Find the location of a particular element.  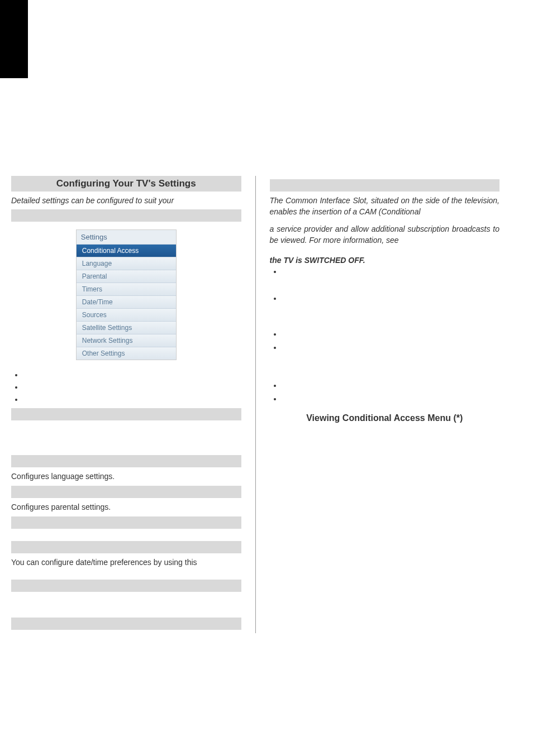

language-desc: Configures language settings. is located at coordinates (126, 477).